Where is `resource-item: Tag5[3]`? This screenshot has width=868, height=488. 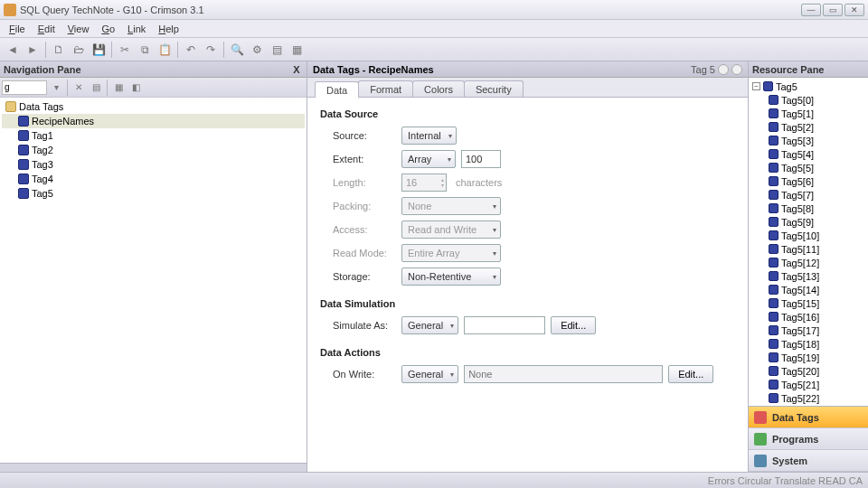
resource-item: Tag5[3] is located at coordinates (808, 141).